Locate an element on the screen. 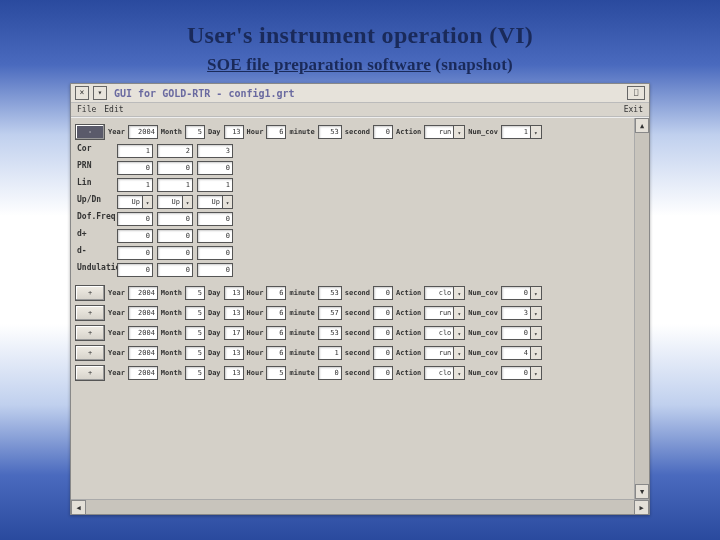 The height and width of the screenshot is (540, 720). window-minimize-button: ▾ is located at coordinates (100, 93).